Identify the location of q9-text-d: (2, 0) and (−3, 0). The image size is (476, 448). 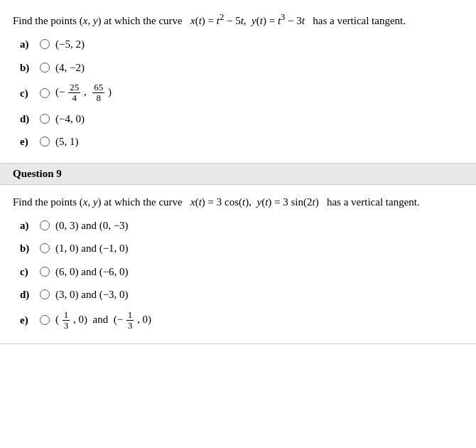
(92, 294).